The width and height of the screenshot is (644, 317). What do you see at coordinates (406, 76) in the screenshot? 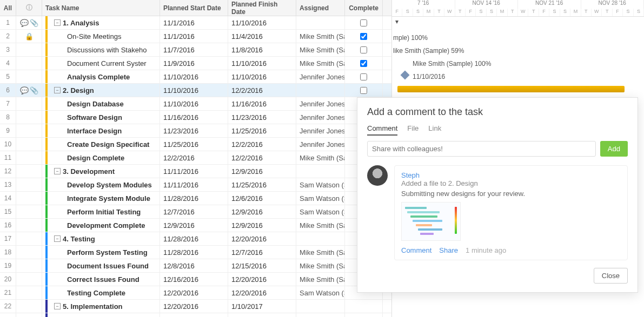
I see `milestone-diamond` at bounding box center [406, 76].